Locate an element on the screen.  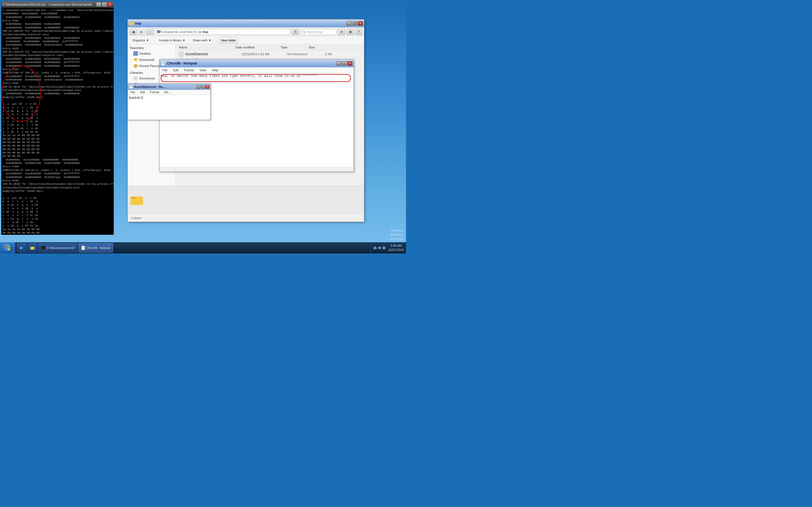
tray-time: 2:46 AM 12/21/2014 is located at coordinates (396, 248).